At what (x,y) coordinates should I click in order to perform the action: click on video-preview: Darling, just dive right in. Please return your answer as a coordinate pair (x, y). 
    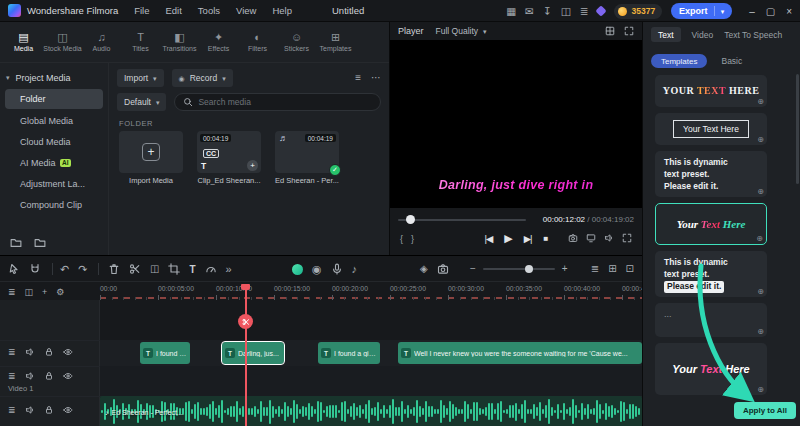
    Looking at the image, I should click on (516, 124).